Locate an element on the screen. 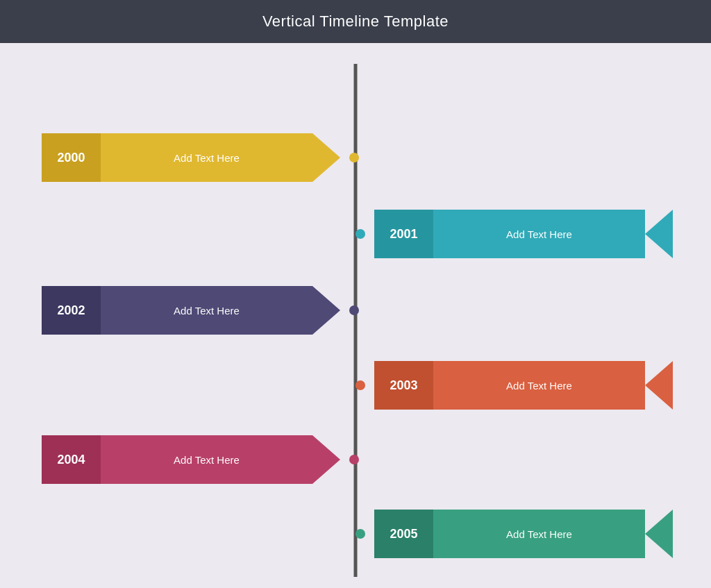  year-2002: 2002 is located at coordinates (71, 310).